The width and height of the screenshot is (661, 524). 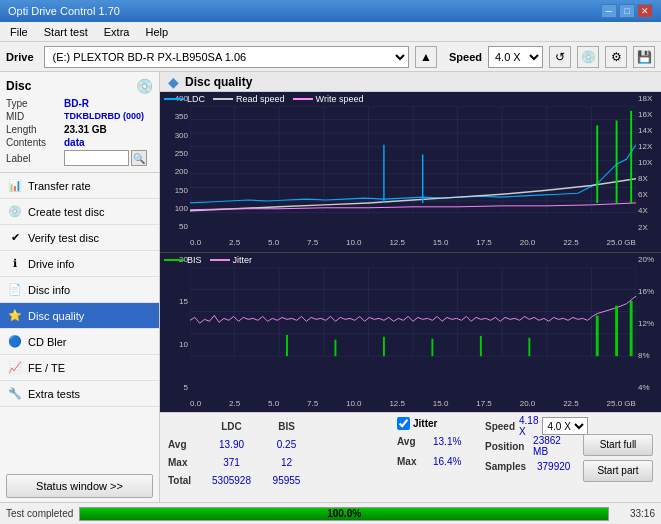 What do you see at coordinates (80, 238) in the screenshot?
I see `nav-verify-test-disc: ✔ Verify test disc` at bounding box center [80, 238].